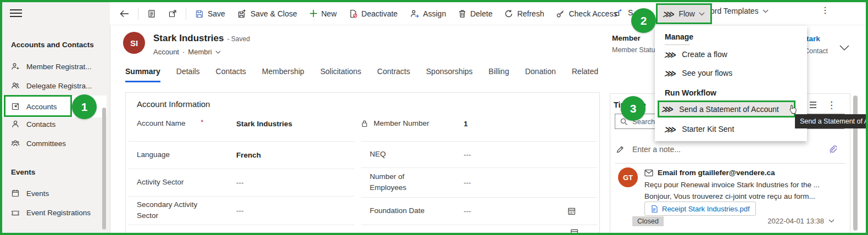 The width and height of the screenshot is (868, 235). Describe the element at coordinates (248, 155) in the screenshot. I see `field-value: French` at that location.